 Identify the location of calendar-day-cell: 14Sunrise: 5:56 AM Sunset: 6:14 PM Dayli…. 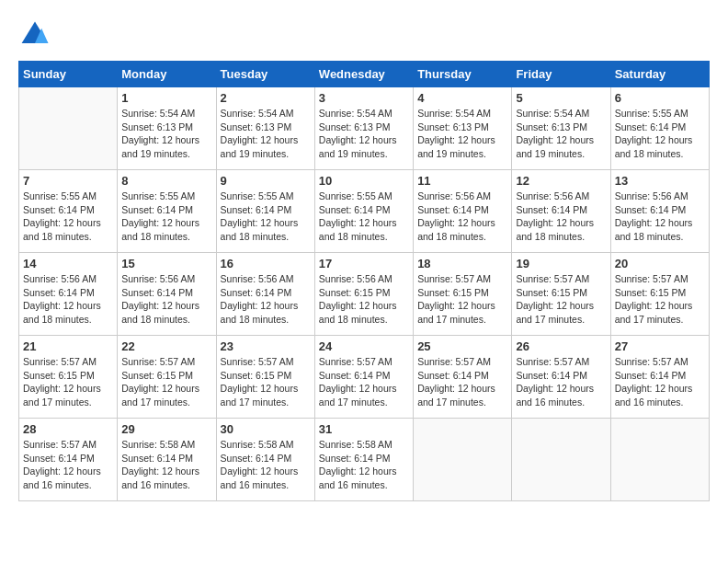
(68, 294).